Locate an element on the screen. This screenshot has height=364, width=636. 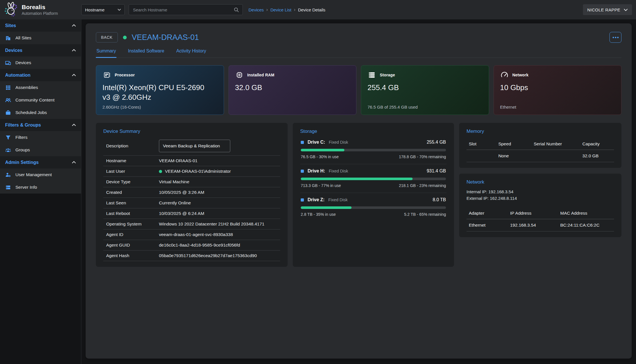
column-header: Slot is located at coordinates (481, 144).